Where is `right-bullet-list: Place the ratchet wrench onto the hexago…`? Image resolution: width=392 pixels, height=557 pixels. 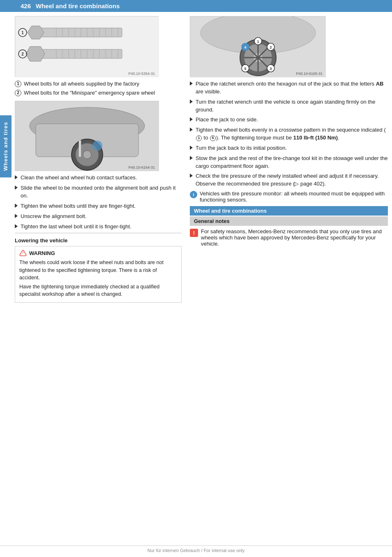 right-bullet-list: Place the ratchet wrench onto the hexago… is located at coordinates (289, 134).